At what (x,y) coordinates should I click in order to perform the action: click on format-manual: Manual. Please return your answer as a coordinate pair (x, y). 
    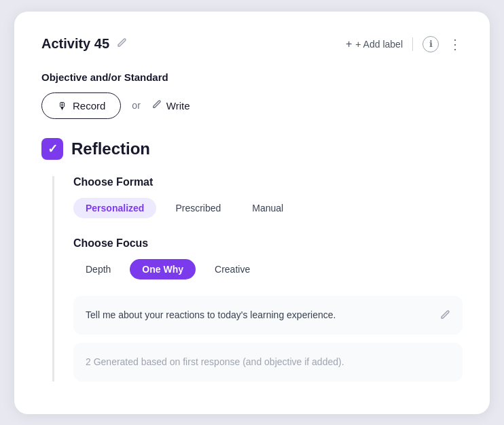
    Looking at the image, I should click on (268, 208).